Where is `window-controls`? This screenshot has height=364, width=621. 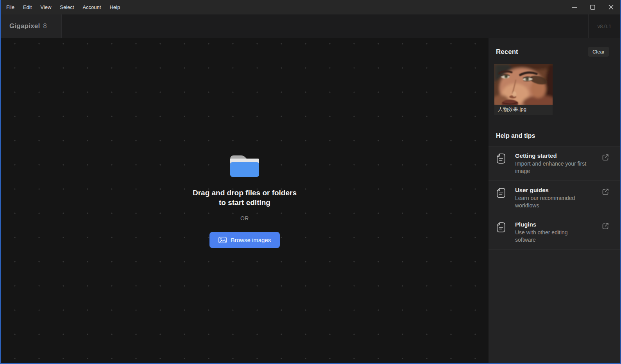 window-controls is located at coordinates (592, 7).